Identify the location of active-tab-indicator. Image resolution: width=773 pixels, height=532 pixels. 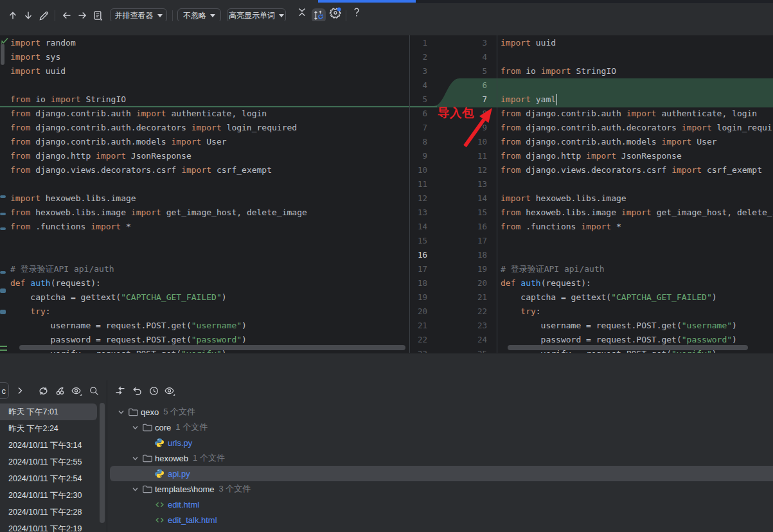
(367, 1).